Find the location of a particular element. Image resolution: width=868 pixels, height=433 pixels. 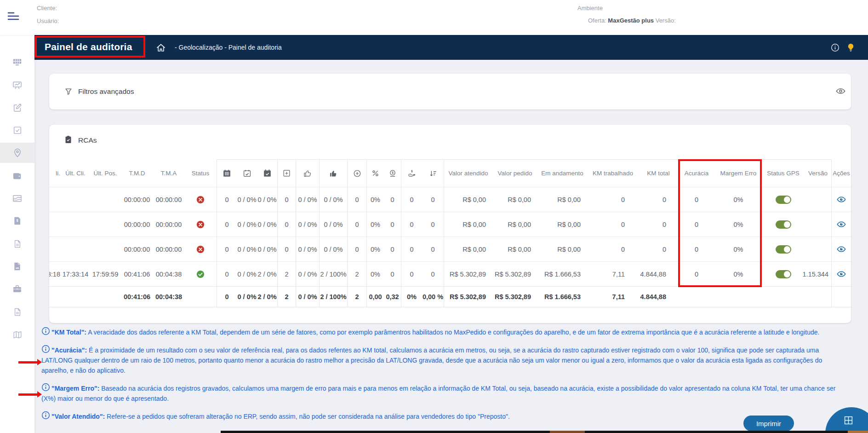

sidebar-item-map is located at coordinates (17, 335).